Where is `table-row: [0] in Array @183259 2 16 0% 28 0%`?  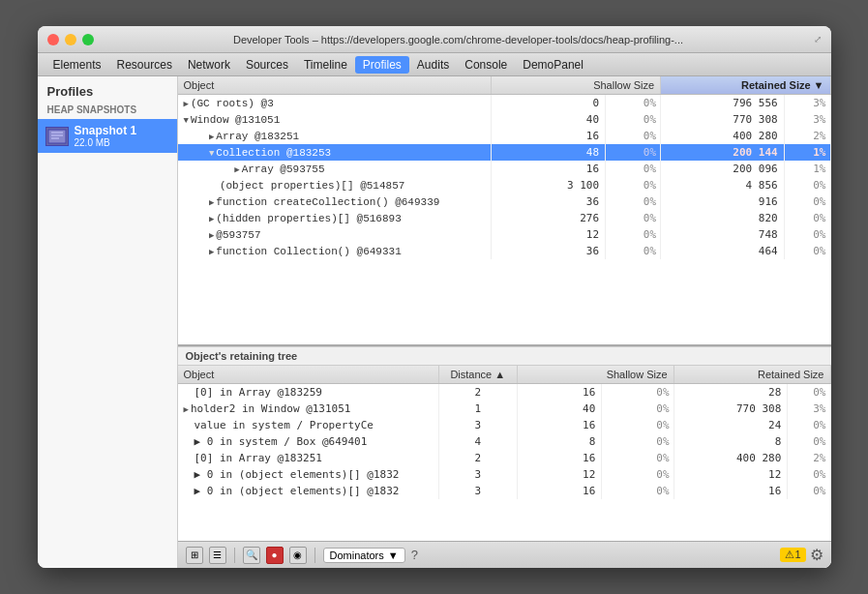
table-row: [0] in Array @183259 2 16 0% 28 0% is located at coordinates (505, 393).